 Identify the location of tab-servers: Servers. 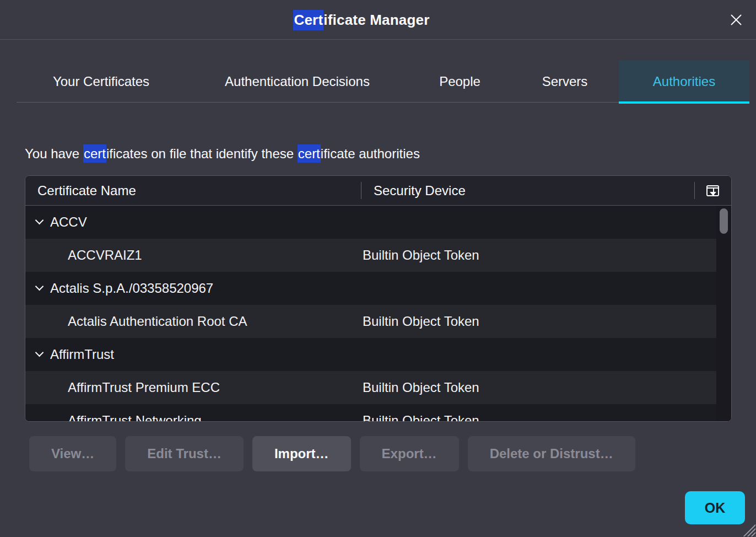
(565, 82).